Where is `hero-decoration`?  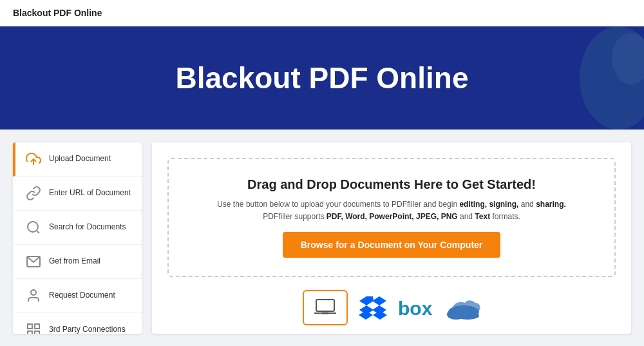 hero-decoration is located at coordinates (605, 78).